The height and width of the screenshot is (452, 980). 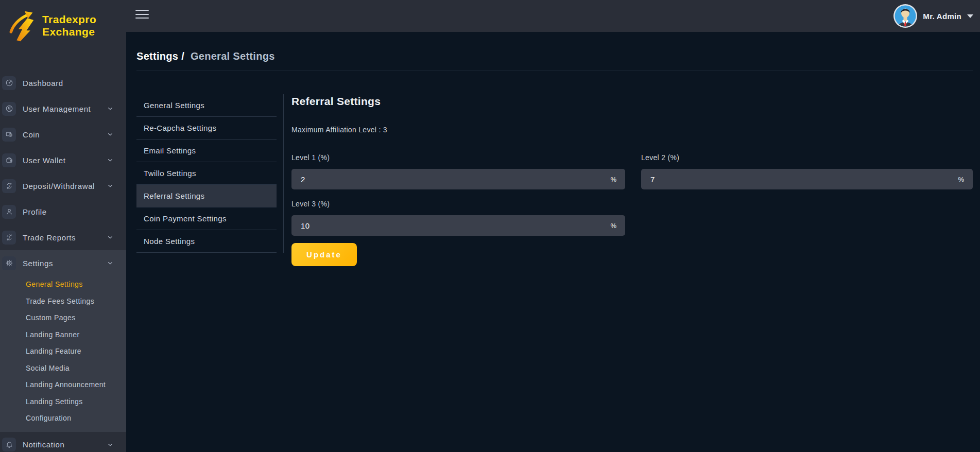 What do you see at coordinates (63, 212) in the screenshot?
I see `sidebar-item-profile: Profile` at bounding box center [63, 212].